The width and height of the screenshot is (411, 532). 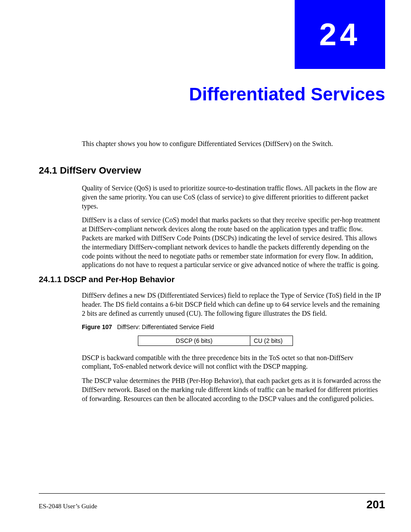 I want to click on body-paragraph: The DSCP value determines the PHB (Per-H…, so click(x=233, y=390).